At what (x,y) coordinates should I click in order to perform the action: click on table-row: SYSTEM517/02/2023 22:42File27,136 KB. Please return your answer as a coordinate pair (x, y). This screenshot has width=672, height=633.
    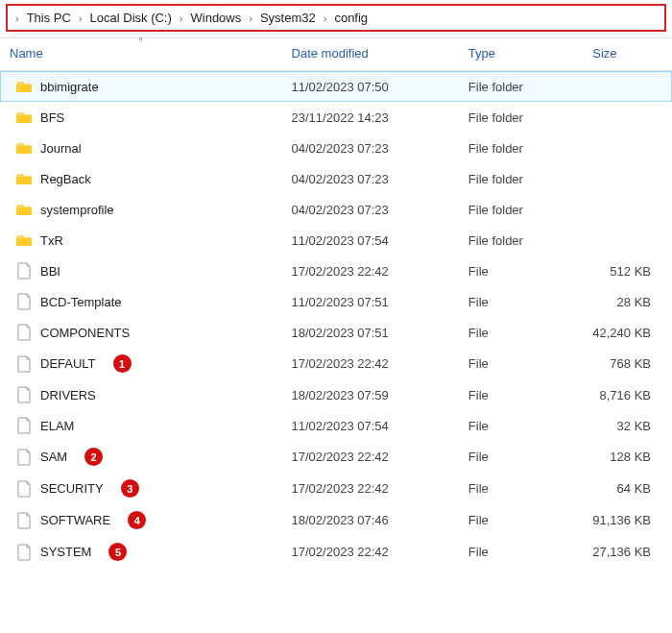
    Looking at the image, I should click on (336, 551).